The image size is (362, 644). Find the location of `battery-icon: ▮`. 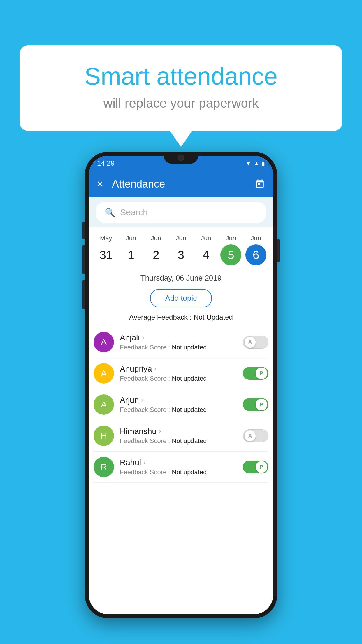

battery-icon: ▮ is located at coordinates (263, 163).